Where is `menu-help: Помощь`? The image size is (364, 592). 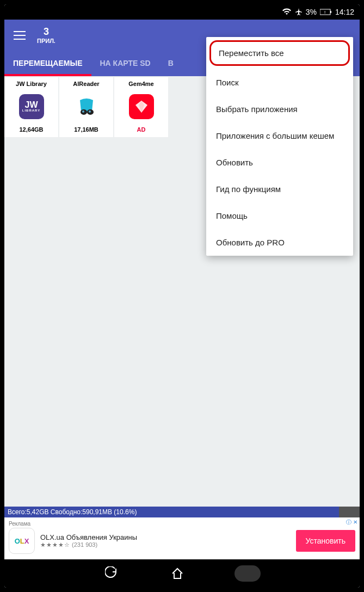
menu-help: Помощь is located at coordinates (280, 215).